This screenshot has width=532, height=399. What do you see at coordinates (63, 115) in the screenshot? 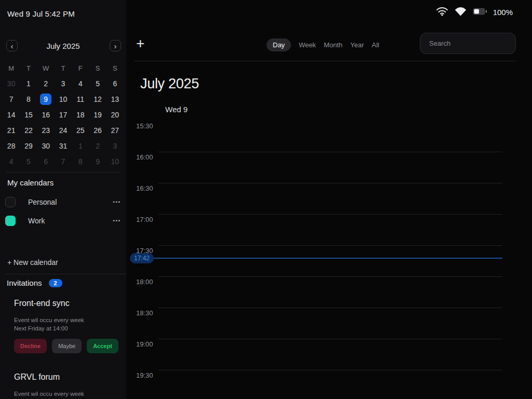
I see `day-cell: 17` at bounding box center [63, 115].